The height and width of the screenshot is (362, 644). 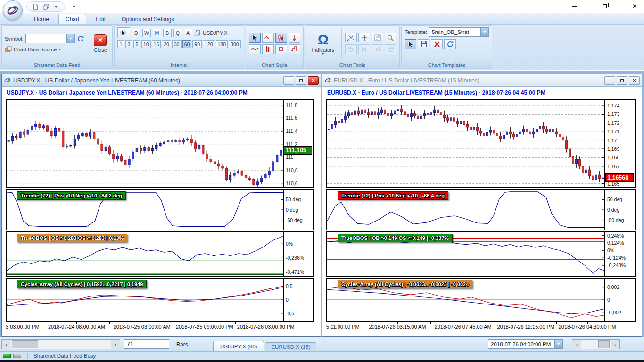 What do you see at coordinates (423, 44) in the screenshot?
I see `template-save-button` at bounding box center [423, 44].